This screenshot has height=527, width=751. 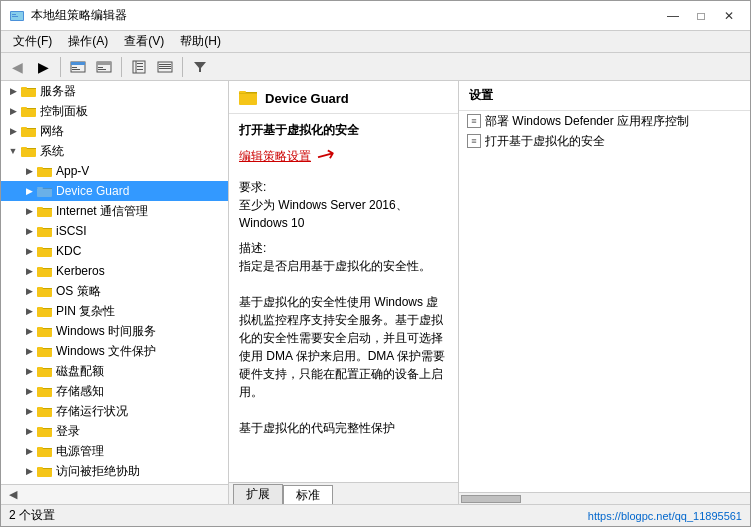 What do you see at coordinates (17, 67) in the screenshot?
I see `back-button: ◀` at bounding box center [17, 67].